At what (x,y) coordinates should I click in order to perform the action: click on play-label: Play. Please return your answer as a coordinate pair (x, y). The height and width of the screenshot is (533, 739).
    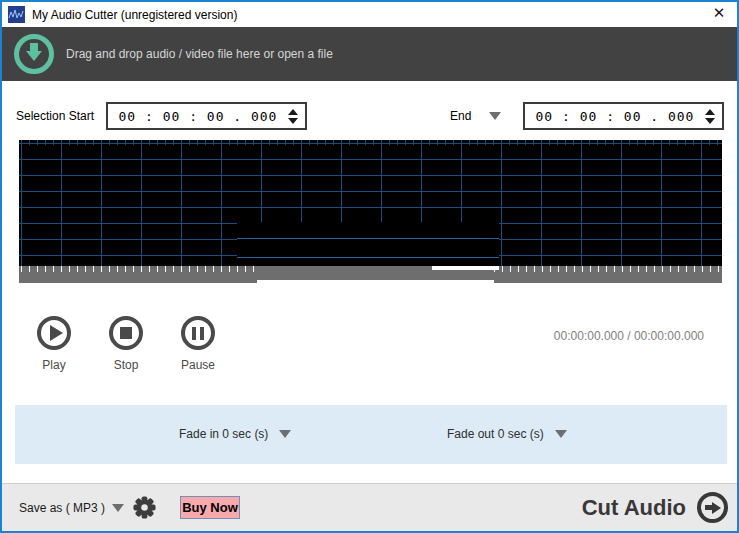
    Looking at the image, I should click on (54, 365).